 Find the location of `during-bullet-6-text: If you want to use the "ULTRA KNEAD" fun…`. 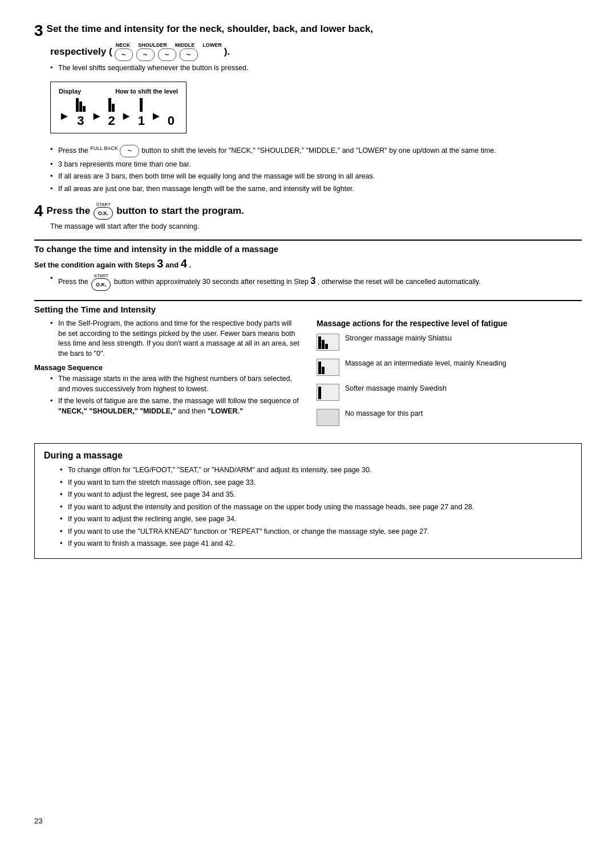

during-bullet-6-text: If you want to use the "ULTRA KNEAD" fun… is located at coordinates (320, 532).